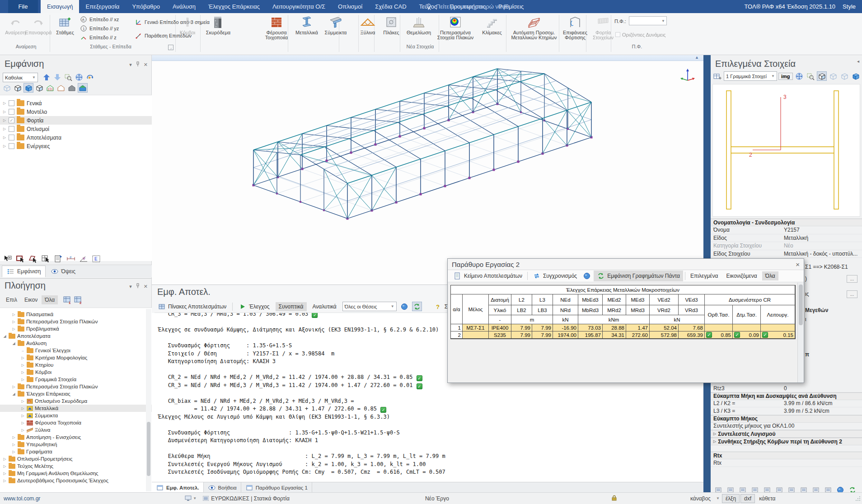  What do you see at coordinates (324, 307) in the screenshot?
I see `detailed-toggle: Αναλυτικά` at bounding box center [324, 307].